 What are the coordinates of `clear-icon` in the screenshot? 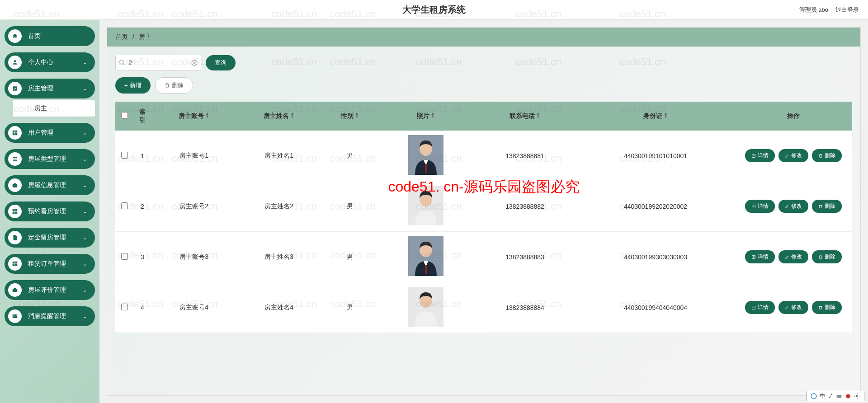 It's located at (194, 63).